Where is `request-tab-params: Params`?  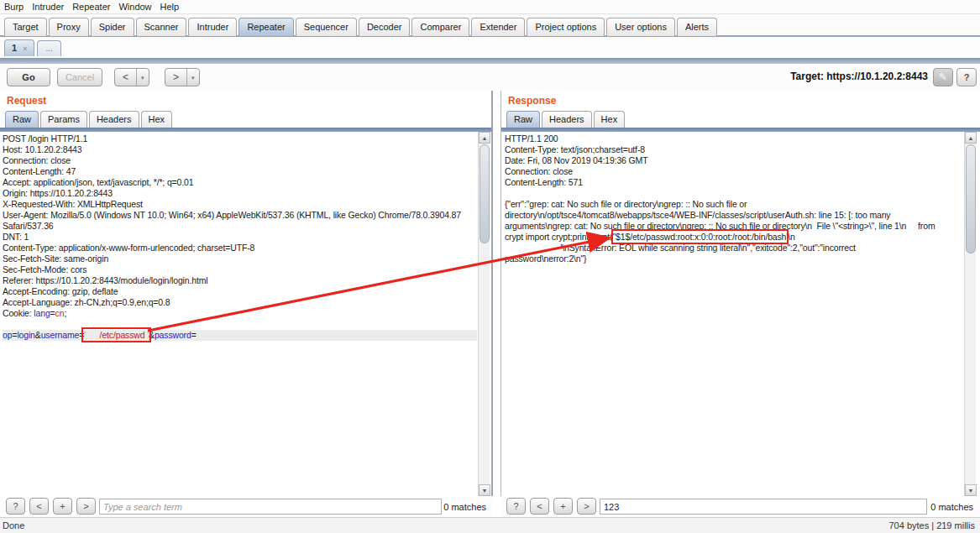
request-tab-params: Params is located at coordinates (64, 119).